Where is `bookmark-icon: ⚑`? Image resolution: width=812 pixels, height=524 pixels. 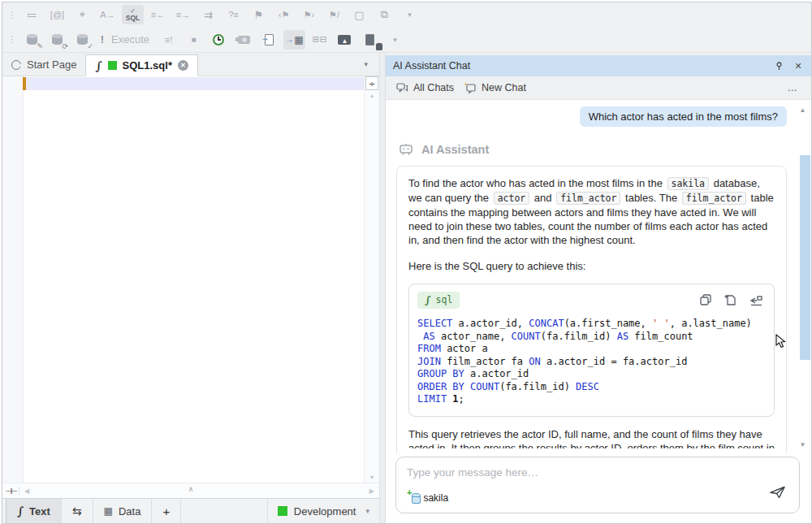 bookmark-icon: ⚑ is located at coordinates (258, 15).